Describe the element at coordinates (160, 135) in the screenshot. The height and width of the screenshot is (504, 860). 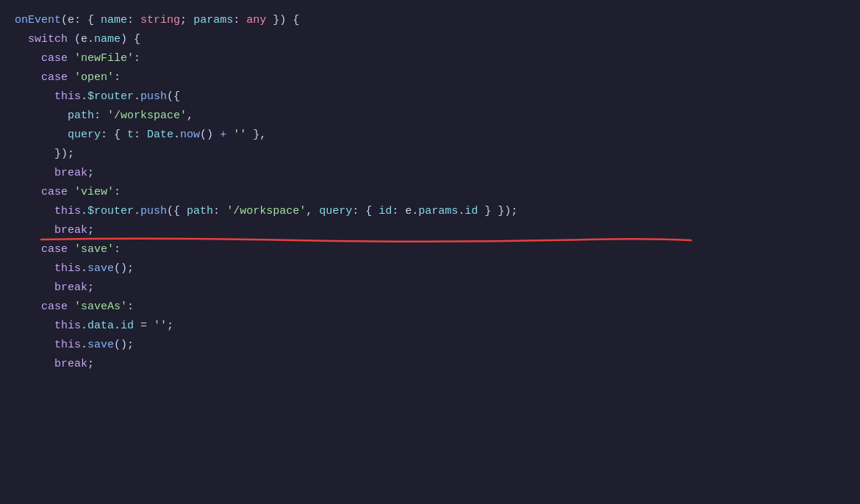
I see `token-prop: Date` at that location.